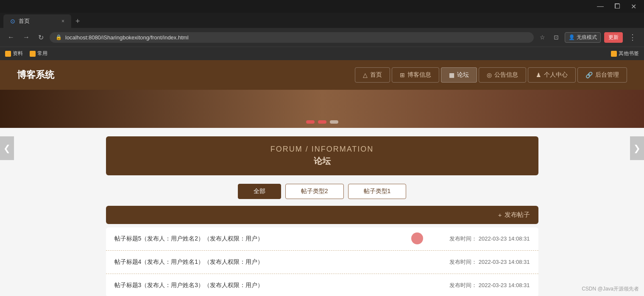 The width and height of the screenshot is (644, 296). What do you see at coordinates (24, 21) in the screenshot?
I see `tab-title: 首页` at bounding box center [24, 21].